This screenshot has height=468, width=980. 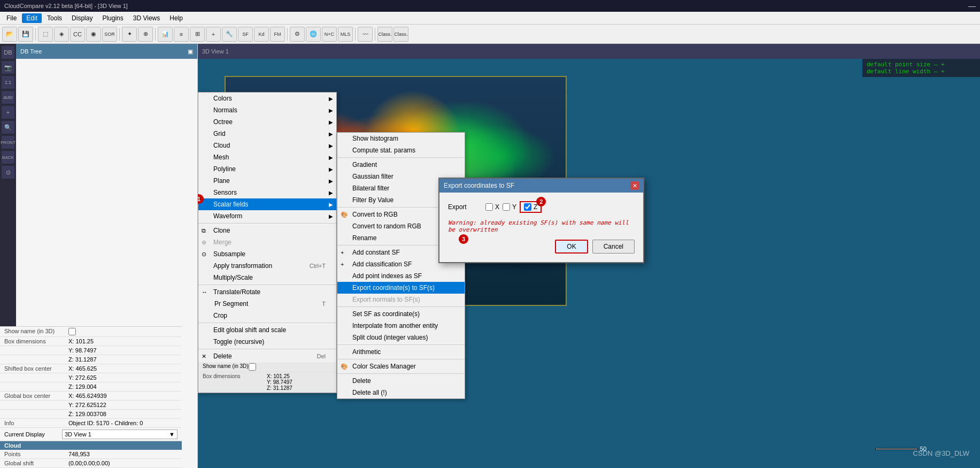 What do you see at coordinates (401, 150) in the screenshot?
I see `sub-compute-stat: Compute stat. params` at bounding box center [401, 150].